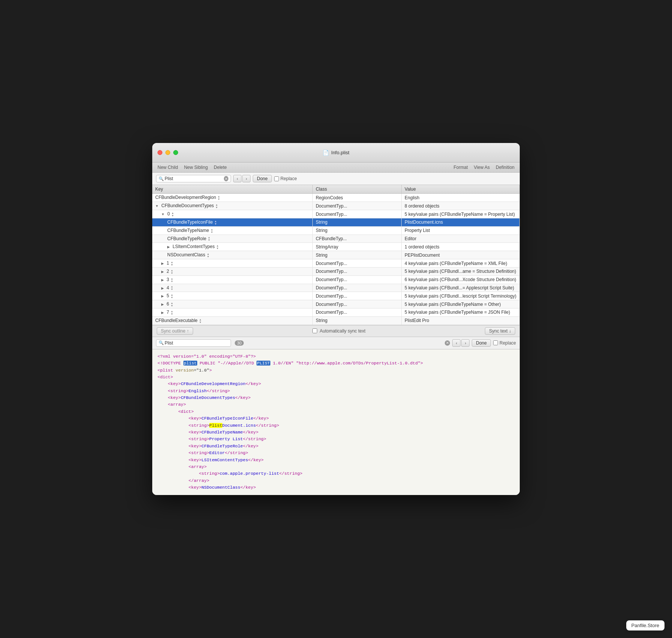  I want to click on top-replace-checkbox, so click(277, 179).